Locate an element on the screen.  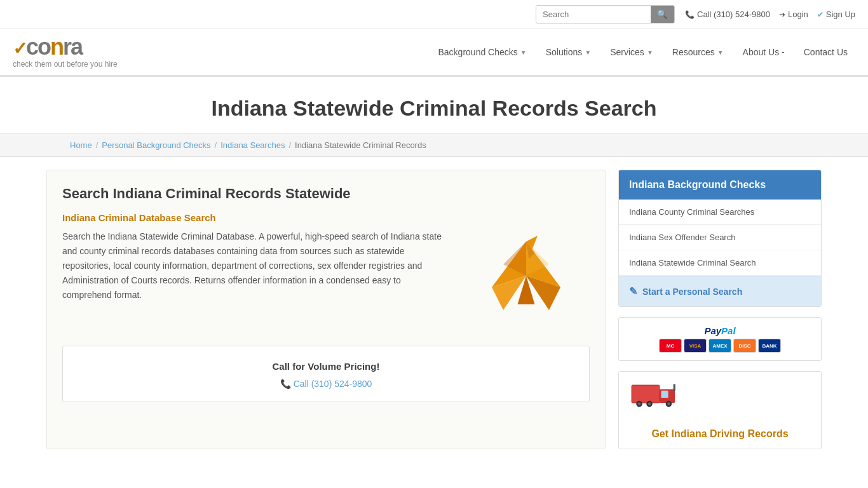
bank-icon: BANK is located at coordinates (770, 346).